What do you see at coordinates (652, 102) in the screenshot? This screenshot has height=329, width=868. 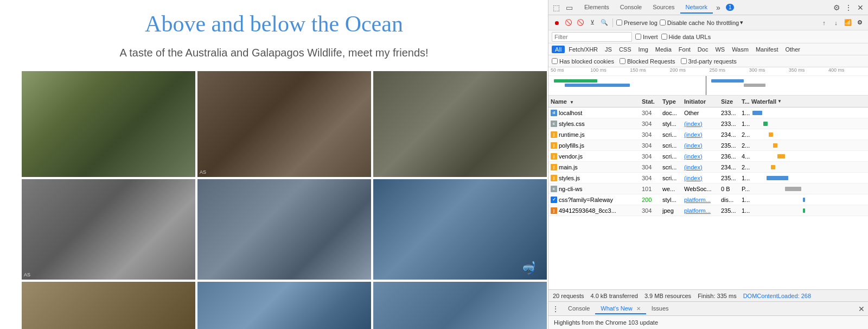 I see `col-header-status: Stat.` at bounding box center [652, 102].